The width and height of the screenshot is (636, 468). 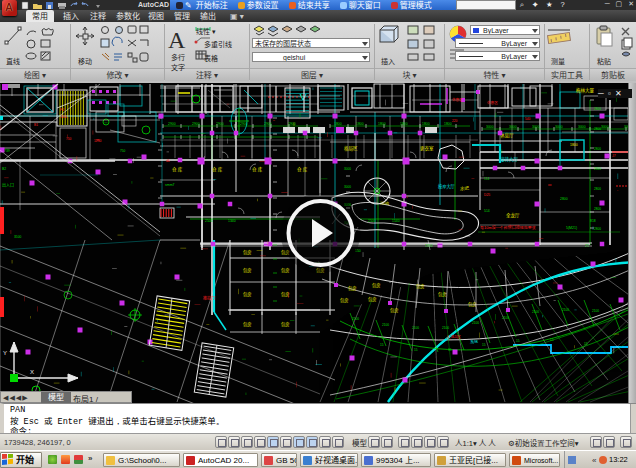 I want to click on svg-text: 每10m设一个检修口按规范要求, so click(x=508, y=227).